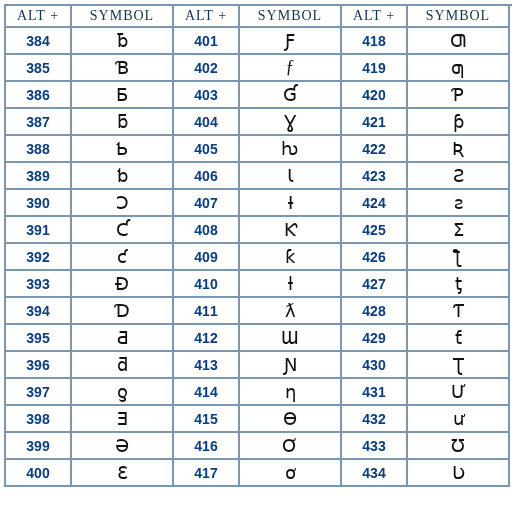 The image size is (516, 508). Describe the element at coordinates (291, 204) in the screenshot. I see `symbol-cell: Ɨ` at that location.